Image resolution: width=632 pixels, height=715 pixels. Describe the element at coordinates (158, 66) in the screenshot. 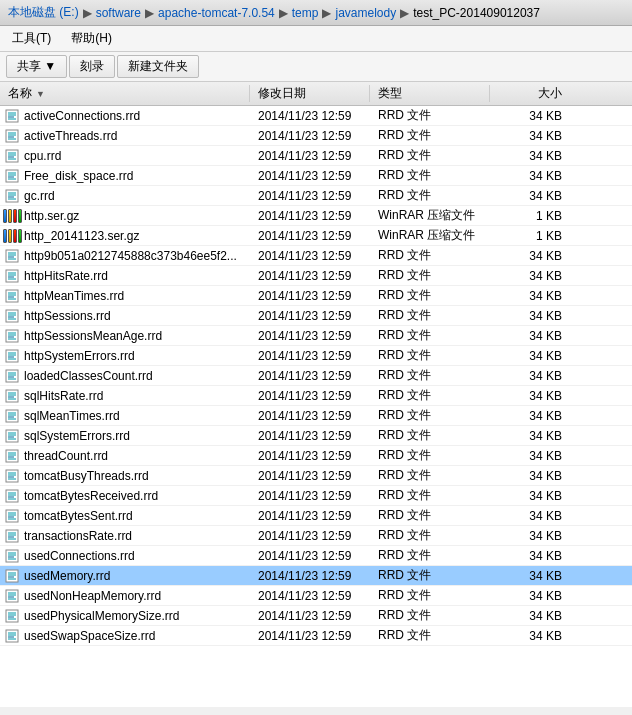

I see `new-folder-button: 新建文件夹` at that location.